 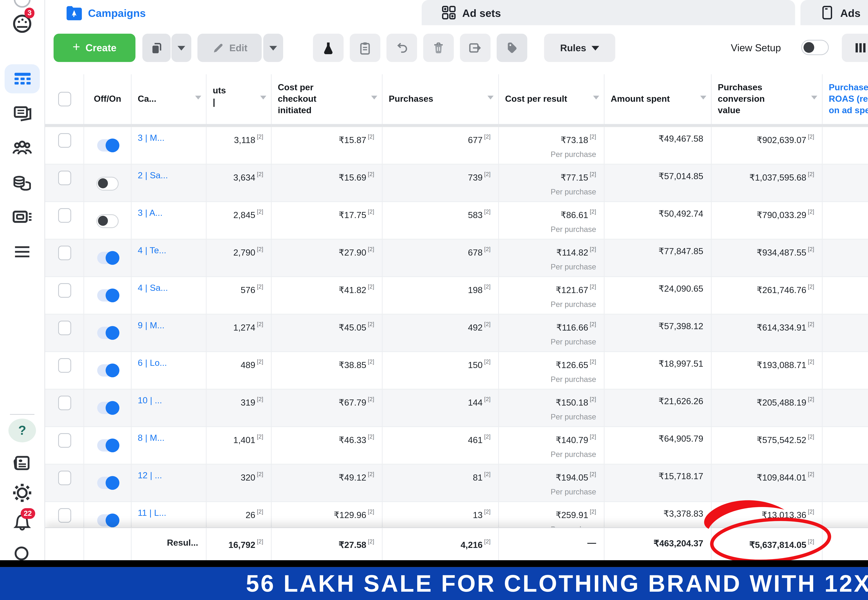 What do you see at coordinates (475, 48) in the screenshot?
I see `promote-button` at bounding box center [475, 48].